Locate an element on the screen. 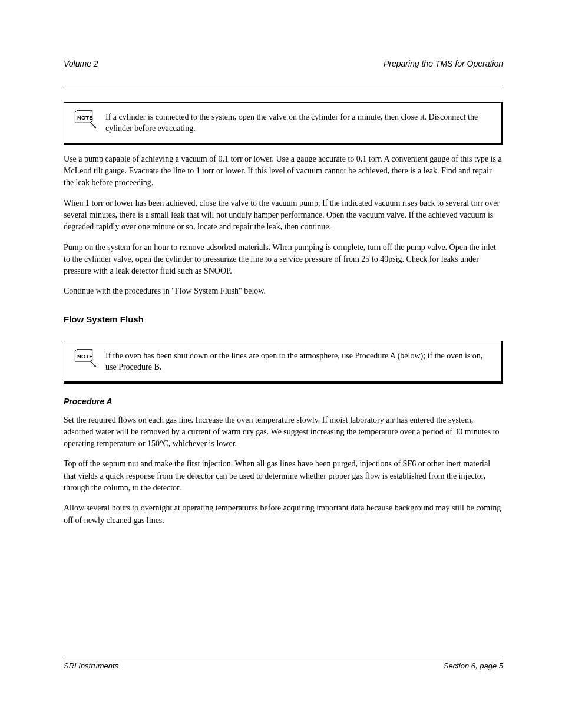  note-box-1: NOTE If a cylinder is connected to the s… is located at coordinates (283, 124).